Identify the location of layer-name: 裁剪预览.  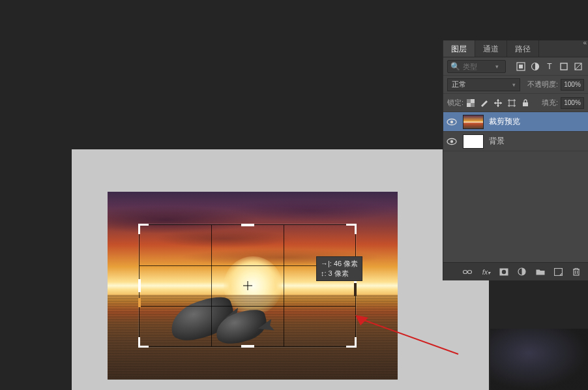
(503, 121).